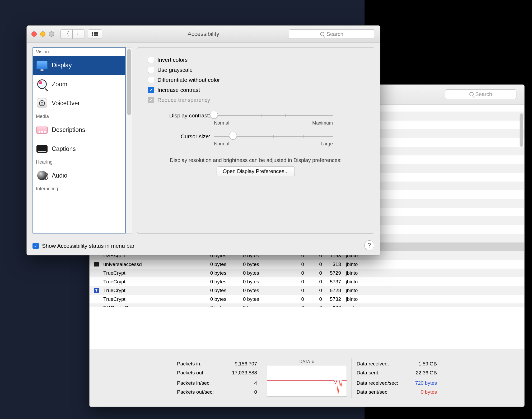 This screenshot has width=532, height=419. What do you see at coordinates (256, 172) in the screenshot?
I see `open-display-preferences-button: Open Display Preferences...` at bounding box center [256, 172].